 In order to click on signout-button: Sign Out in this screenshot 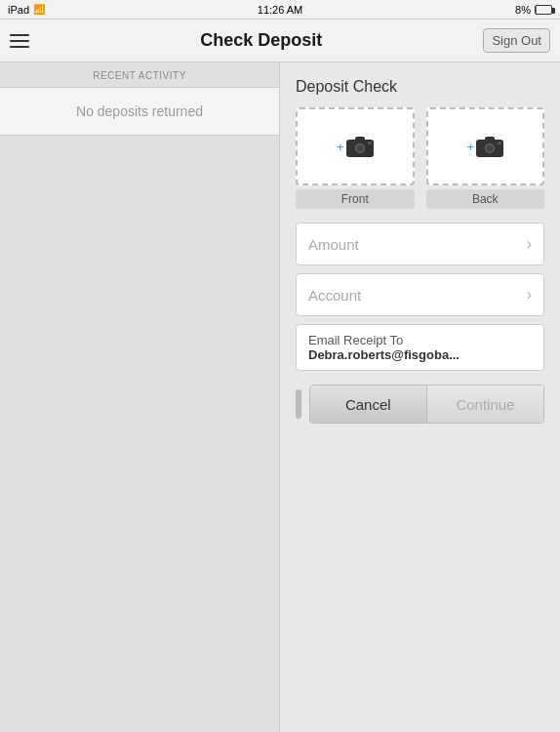, I will do `click(517, 41)`.